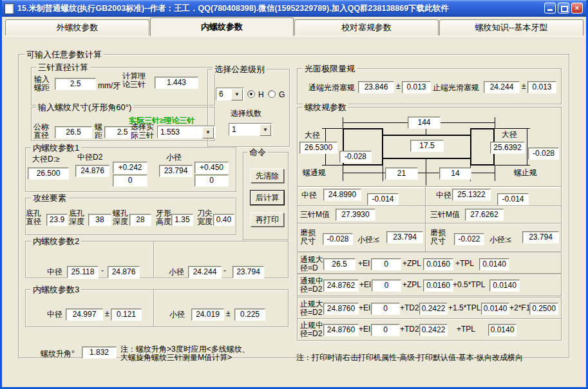  What do you see at coordinates (130, 180) in the screenshot?
I see `pitch-dia-lower-tol-field: 0` at bounding box center [130, 180].